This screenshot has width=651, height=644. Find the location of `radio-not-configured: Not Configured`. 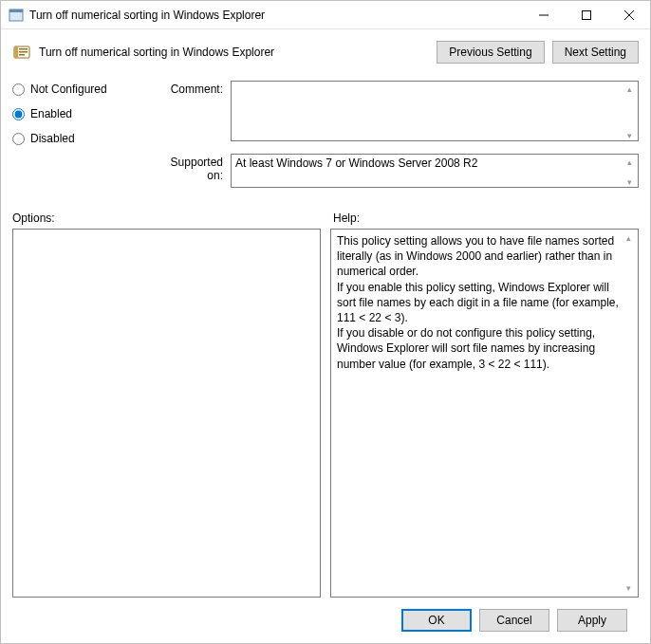

radio-not-configured: Not Configured is located at coordinates (84, 89).